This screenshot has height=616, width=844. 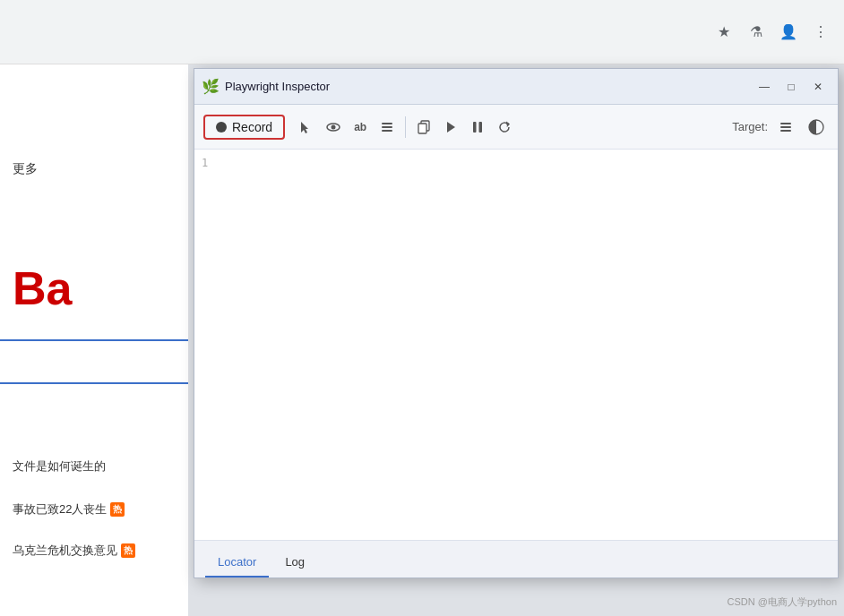 What do you see at coordinates (211, 87) in the screenshot?
I see `playwright-logo-icon: 🌿` at bounding box center [211, 87].